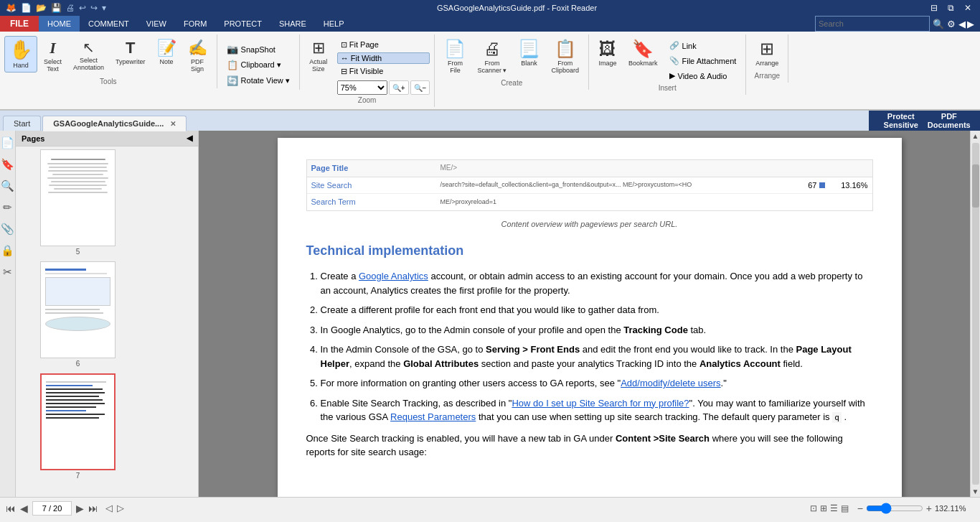 The width and height of the screenshot is (980, 522). Describe the element at coordinates (109, 24) in the screenshot. I see `comment-menu-item: COMMENT` at that location.